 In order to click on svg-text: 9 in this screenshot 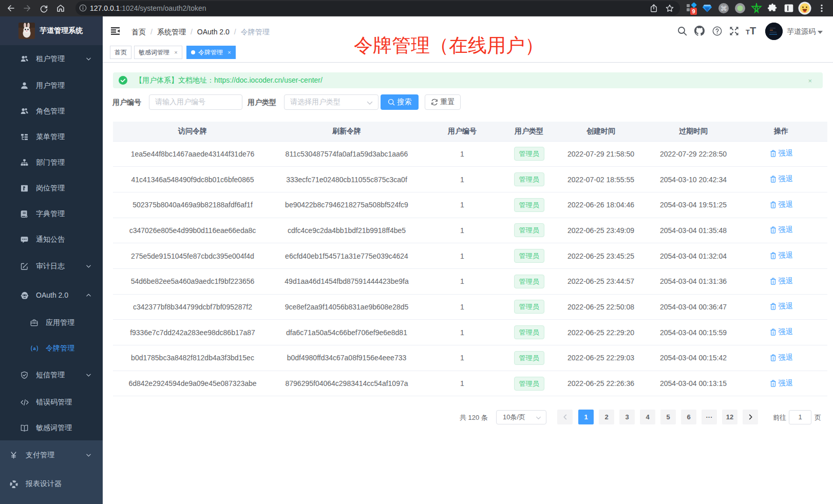, I will do `click(693, 11)`.